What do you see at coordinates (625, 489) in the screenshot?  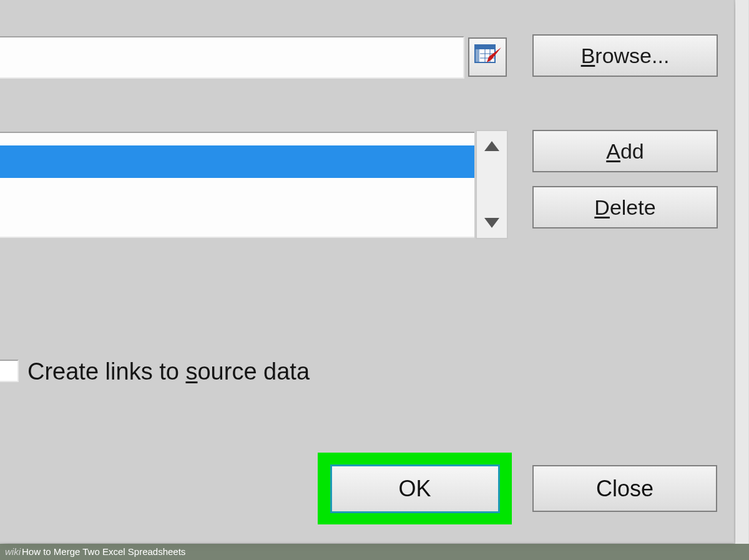 I see `close-button-label: Close` at bounding box center [625, 489].